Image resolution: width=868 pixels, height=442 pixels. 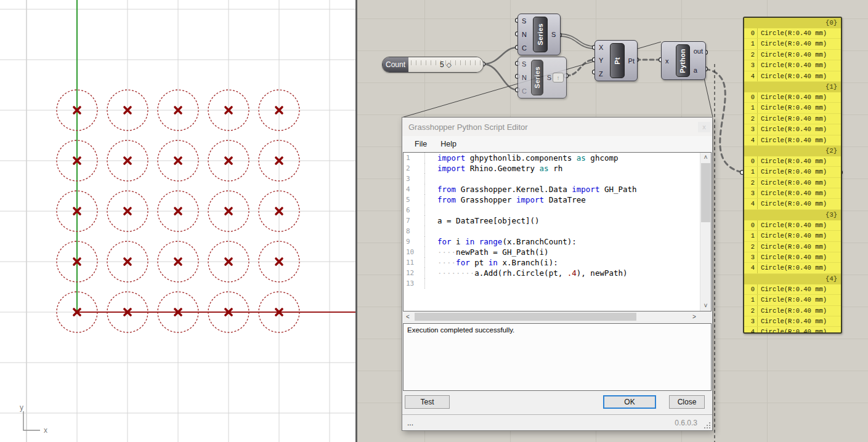 What do you see at coordinates (617, 61) in the screenshot?
I see `pt-label: Pt` at bounding box center [617, 61].